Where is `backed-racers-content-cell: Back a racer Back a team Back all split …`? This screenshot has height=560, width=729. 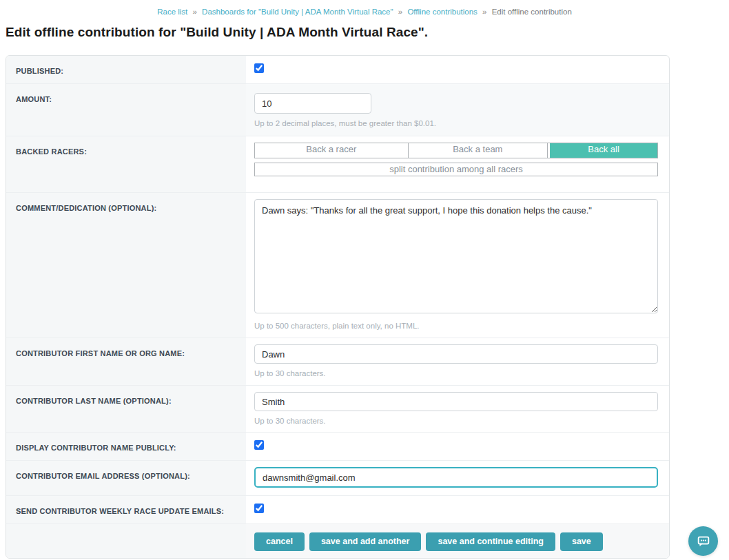
backed-racers-content-cell: Back a racer Back a team Back all split … is located at coordinates (458, 164).